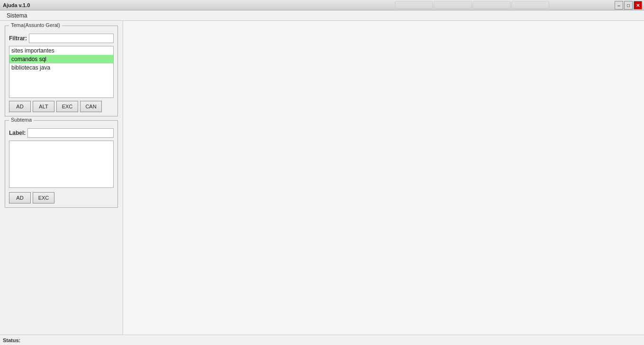 The width and height of the screenshot is (644, 345). Describe the element at coordinates (67, 106) in the screenshot. I see `tema-exc-button: EXC` at that location.